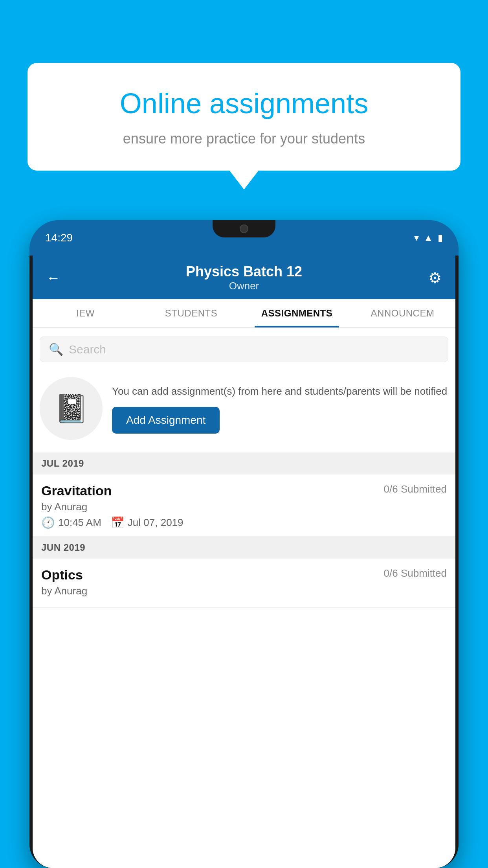 This screenshot has height=868, width=488. Describe the element at coordinates (244, 229) in the screenshot. I see `phone-notch` at that location.